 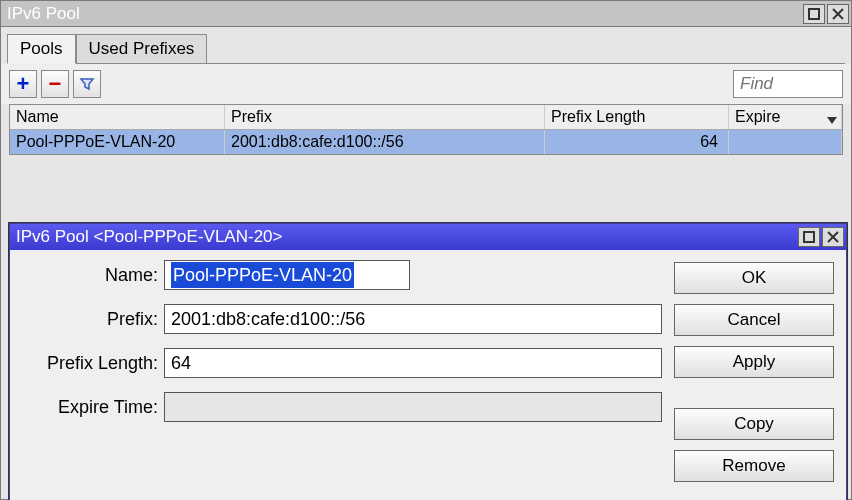 I want to click on copy-button: Copy, so click(x=754, y=424).